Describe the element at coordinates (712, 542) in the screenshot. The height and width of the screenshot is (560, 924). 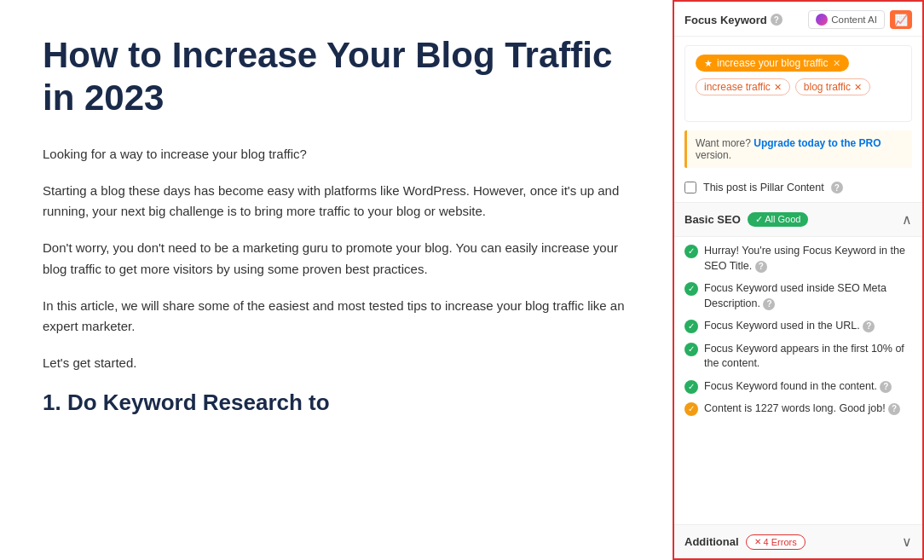
I see `additional-label: Additional` at that location.